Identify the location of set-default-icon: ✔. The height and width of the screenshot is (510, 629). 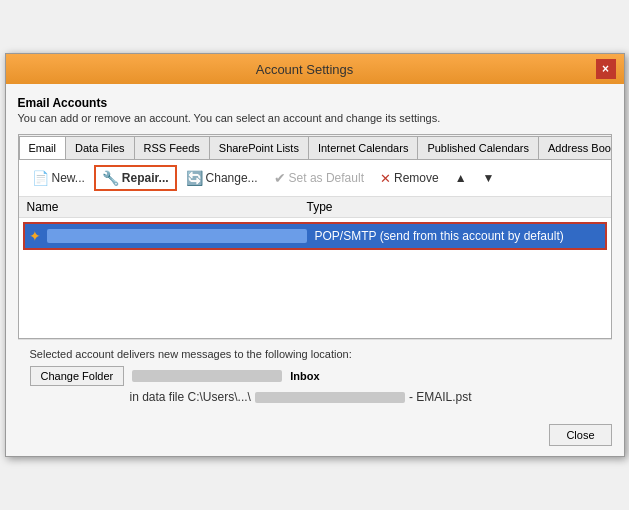
(280, 178).